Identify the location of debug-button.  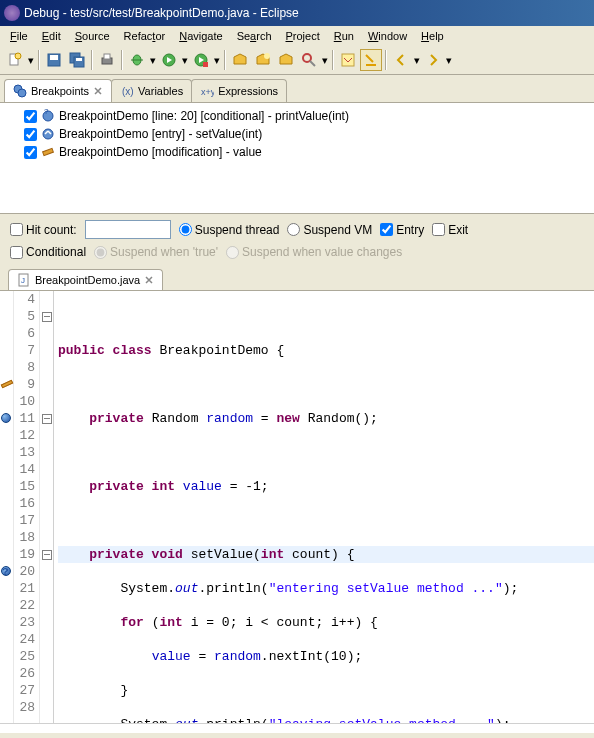
(137, 60).